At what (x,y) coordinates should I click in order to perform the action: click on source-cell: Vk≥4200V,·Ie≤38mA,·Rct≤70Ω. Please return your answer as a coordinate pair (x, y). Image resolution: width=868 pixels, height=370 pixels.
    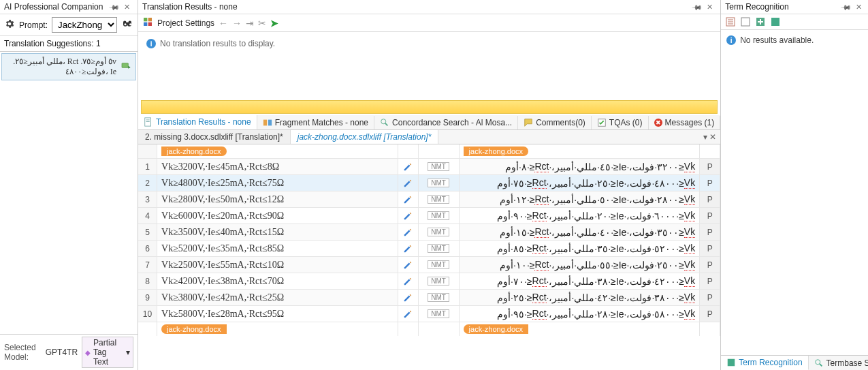
    Looking at the image, I should click on (278, 281).